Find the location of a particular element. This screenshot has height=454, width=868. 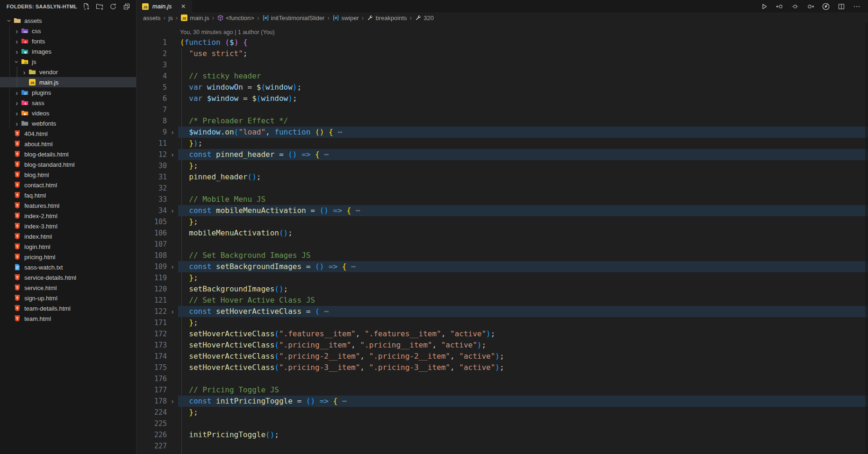

breadcrumb-item-inittestimonialslider: initTestimonialSlider is located at coordinates (294, 18).